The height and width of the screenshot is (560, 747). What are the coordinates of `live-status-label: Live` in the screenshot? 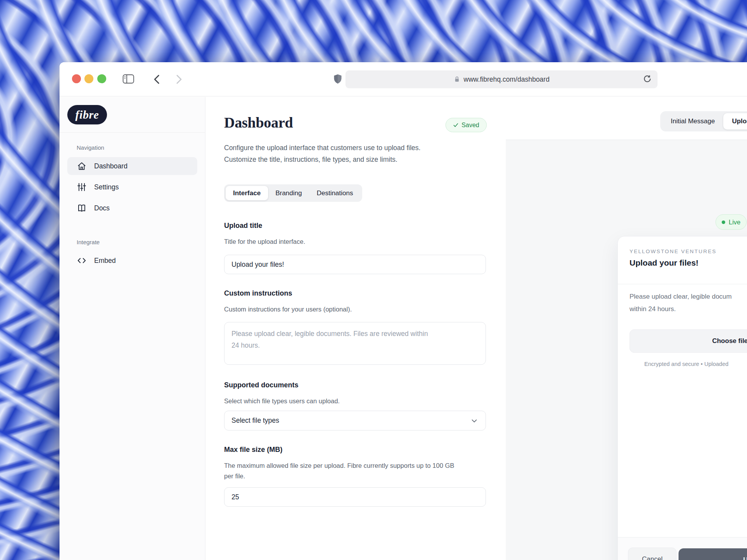 It's located at (735, 222).